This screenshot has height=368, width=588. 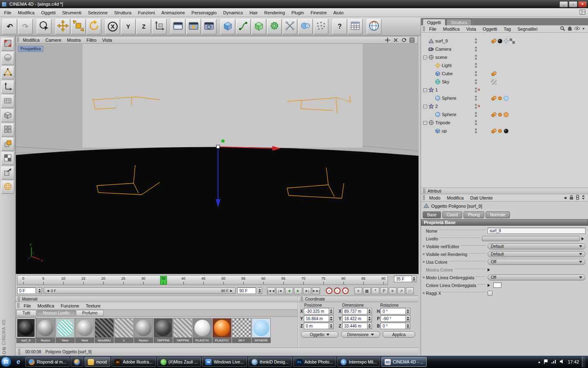 I want to click on checkerboard-button, so click(x=8, y=159).